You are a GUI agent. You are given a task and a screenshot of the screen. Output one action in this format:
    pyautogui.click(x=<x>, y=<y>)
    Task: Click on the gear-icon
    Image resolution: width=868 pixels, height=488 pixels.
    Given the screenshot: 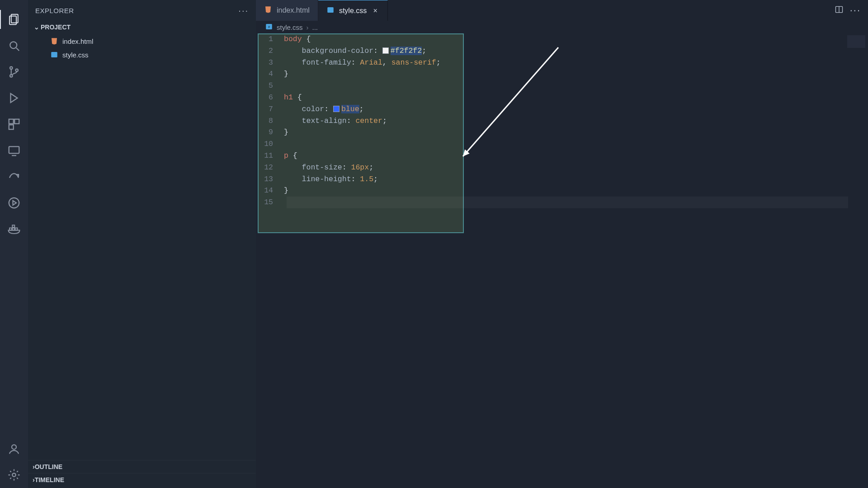 What is the action you would take?
    pyautogui.click(x=14, y=475)
    